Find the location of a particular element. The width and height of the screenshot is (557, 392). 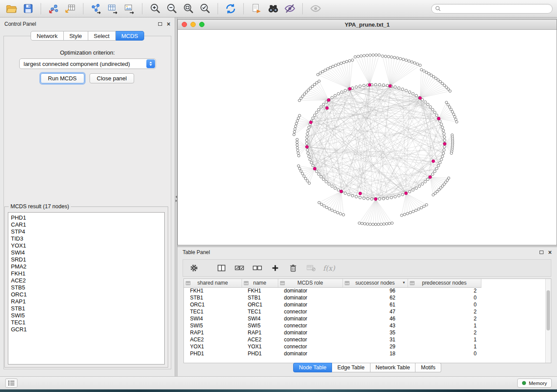

mcds-result-item: SRD1 is located at coordinates (86, 260).